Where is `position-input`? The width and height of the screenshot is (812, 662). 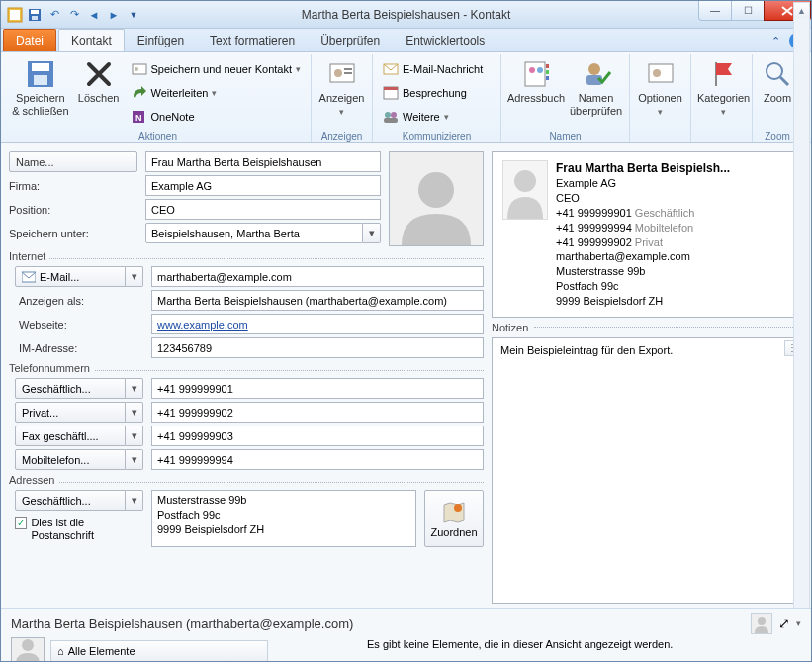
position-input is located at coordinates (263, 210).